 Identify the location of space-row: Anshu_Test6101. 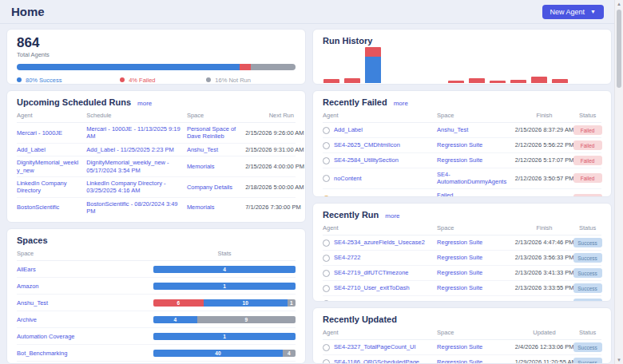
(157, 303).